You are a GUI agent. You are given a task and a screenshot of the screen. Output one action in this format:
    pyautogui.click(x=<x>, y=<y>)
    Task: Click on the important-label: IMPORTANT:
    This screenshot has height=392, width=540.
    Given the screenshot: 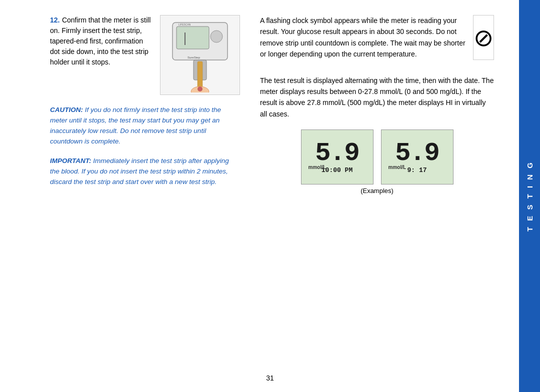 What is the action you would take?
    pyautogui.click(x=71, y=161)
    